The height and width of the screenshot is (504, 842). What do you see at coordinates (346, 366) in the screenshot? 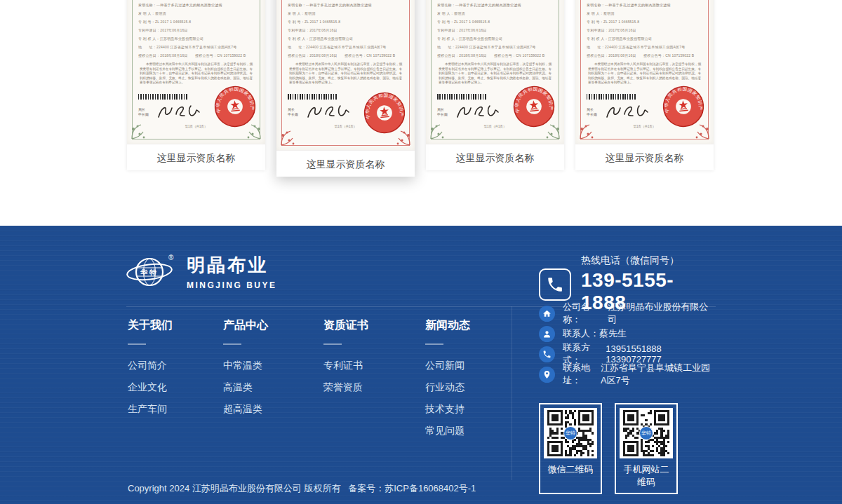
I see `nav-link: 专利证书` at bounding box center [346, 366].